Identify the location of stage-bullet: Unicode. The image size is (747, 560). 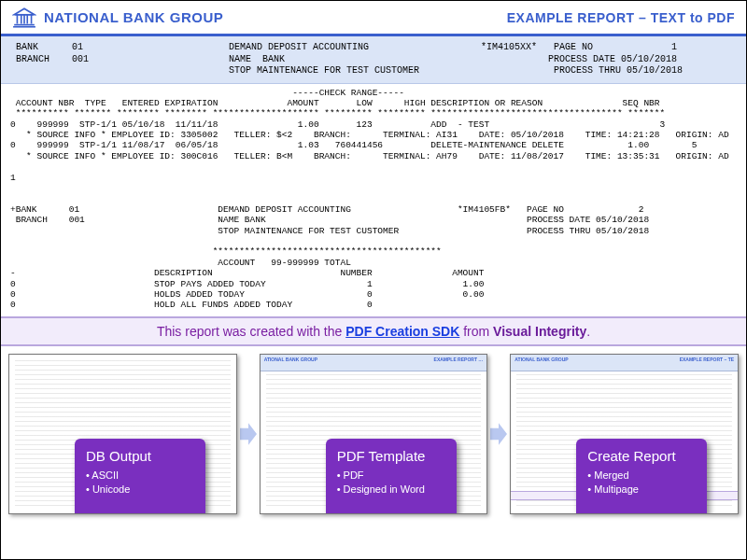
(140, 489).